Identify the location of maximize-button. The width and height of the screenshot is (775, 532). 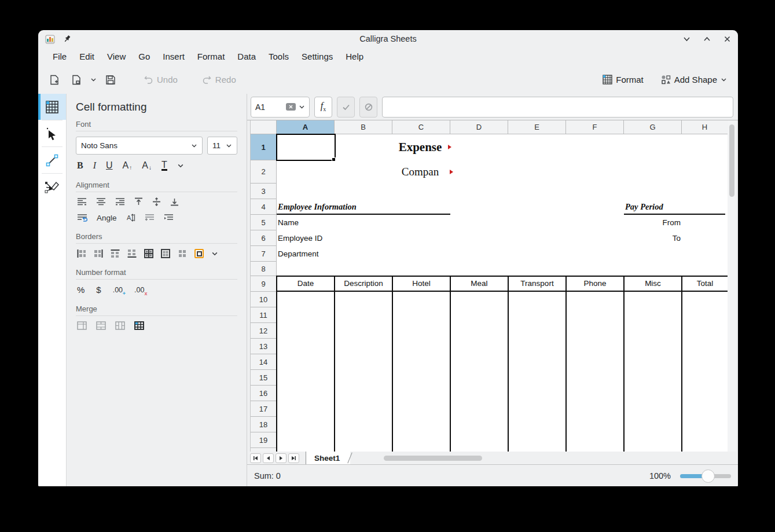
(707, 39).